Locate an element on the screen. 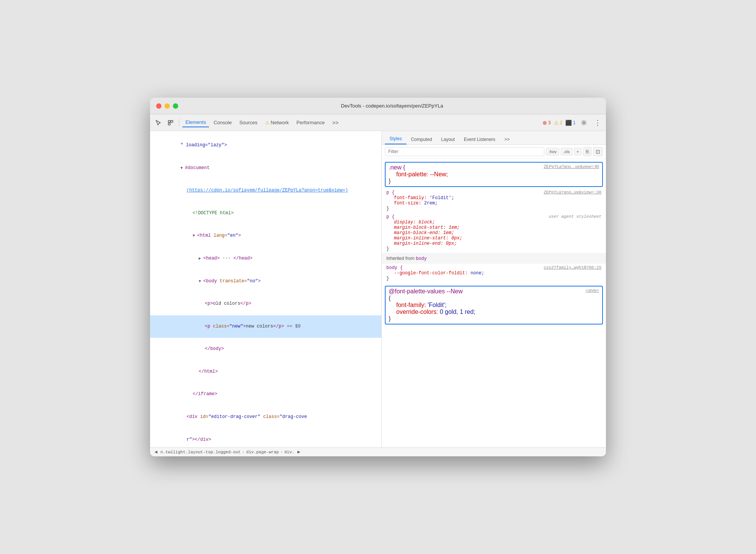 This screenshot has height=554, width=756. dom-line: ▼ <body translate="no"> is located at coordinates (266, 281).